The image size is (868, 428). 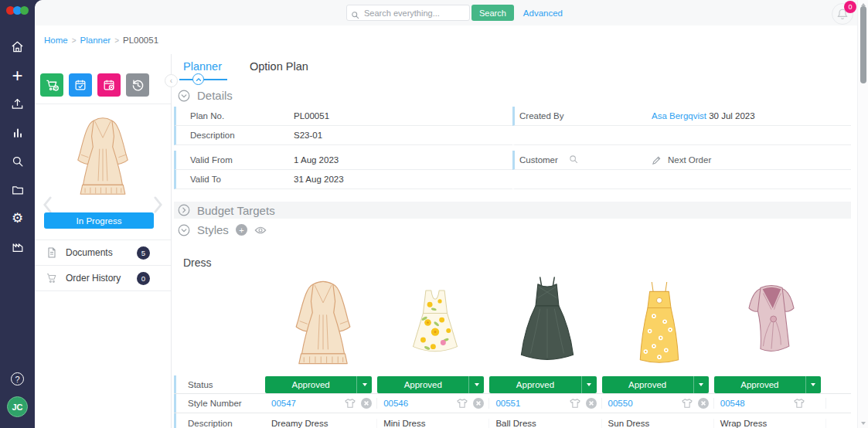 What do you see at coordinates (543, 385) in the screenshot?
I see `status-select-00551: Approved` at bounding box center [543, 385].